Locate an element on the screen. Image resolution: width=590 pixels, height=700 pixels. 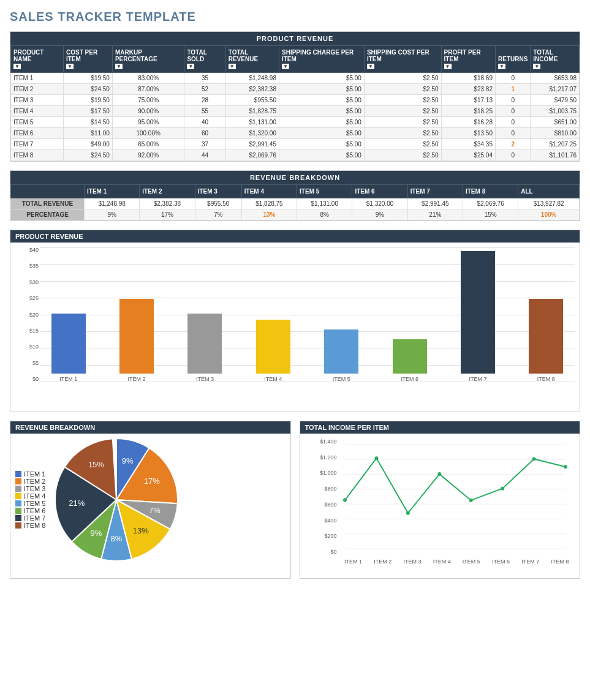
breakdown-header-row: ITEM 1 ITEM 2 ITEM 3 ITEM 4 ITEM 5 ITEM … is located at coordinates (295, 192).